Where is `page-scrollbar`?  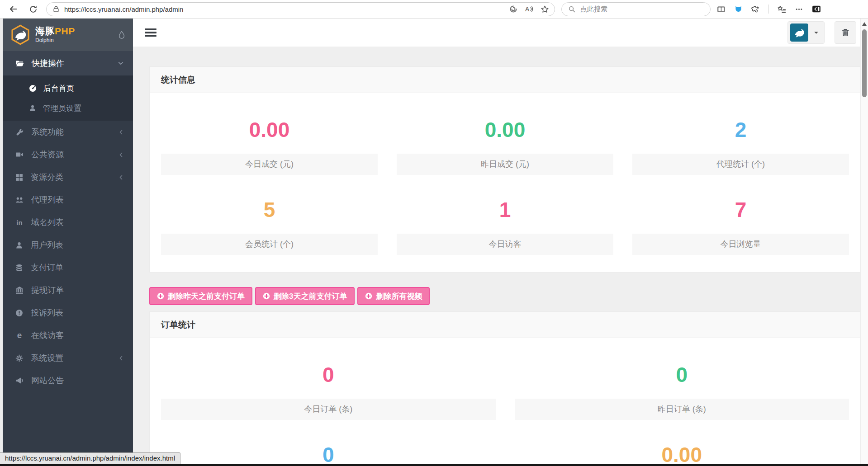
page-scrollbar is located at coordinates (864, 242).